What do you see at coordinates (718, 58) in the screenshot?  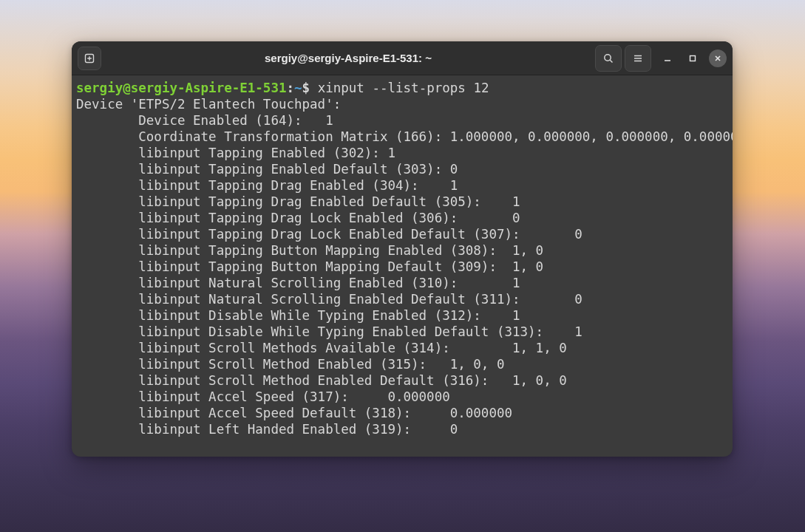 I see `close-icon` at bounding box center [718, 58].